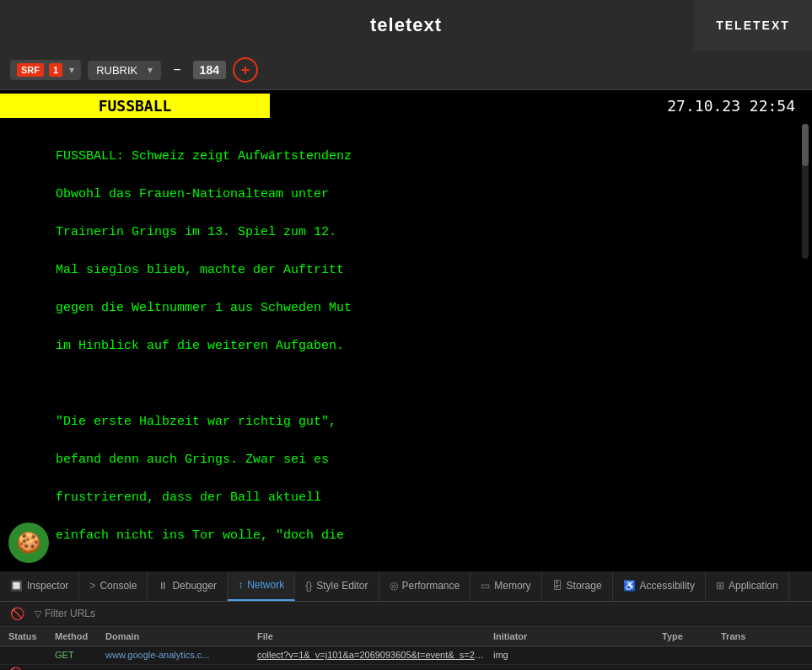 Image resolution: width=812 pixels, height=670 pixels. I want to click on teletext-header-datetime: 27.10.23 22:54, so click(541, 106).